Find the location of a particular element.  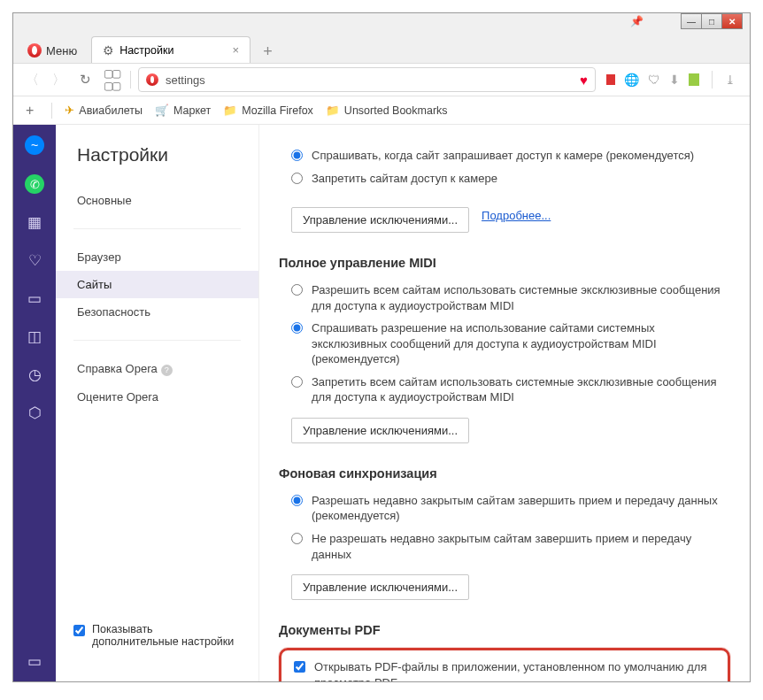

bookmarks-rail-icon: ♡ is located at coordinates (35, 260).